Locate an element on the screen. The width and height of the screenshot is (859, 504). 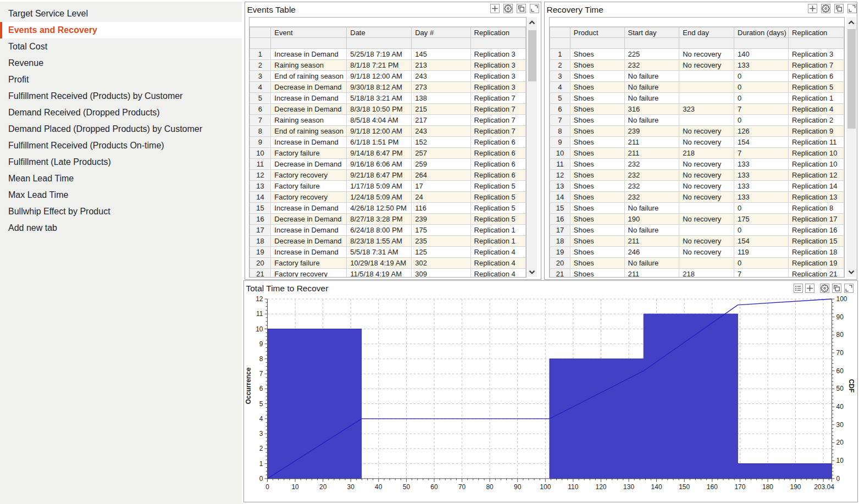
svg-text: 190 is located at coordinates (795, 487).